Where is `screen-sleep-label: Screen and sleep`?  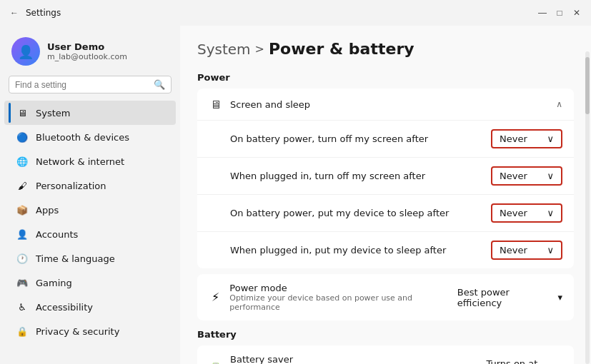 screen-sleep-label: Screen and sleep is located at coordinates (270, 104).